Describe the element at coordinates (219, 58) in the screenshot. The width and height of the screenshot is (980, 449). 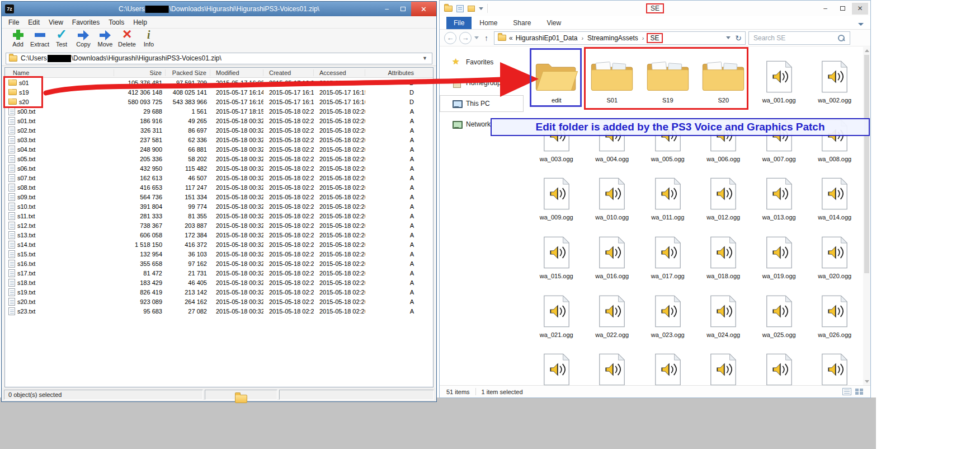
I see `address-bar: C:\Users\Downloads\Higurashi\HigurashiPS…` at that location.